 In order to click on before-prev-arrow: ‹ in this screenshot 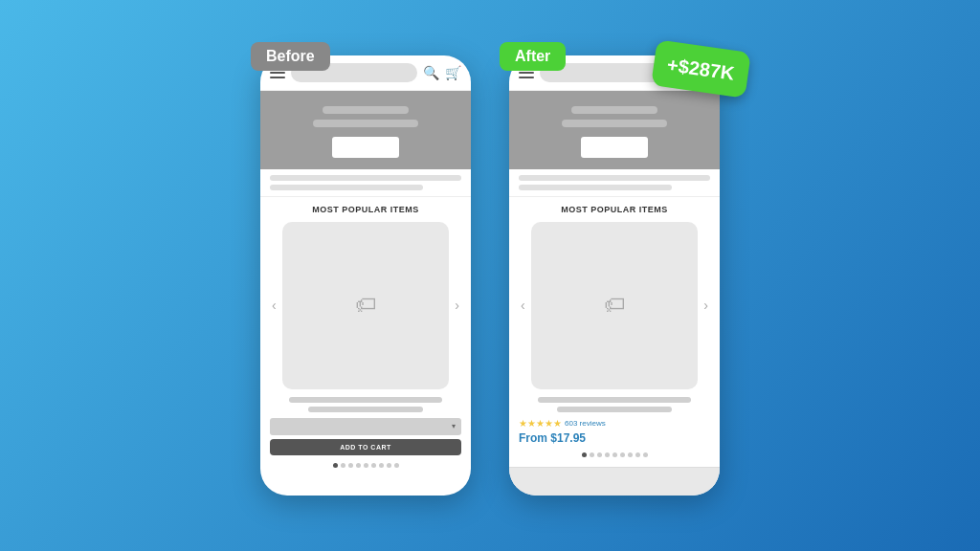, I will do `click(274, 305)`.